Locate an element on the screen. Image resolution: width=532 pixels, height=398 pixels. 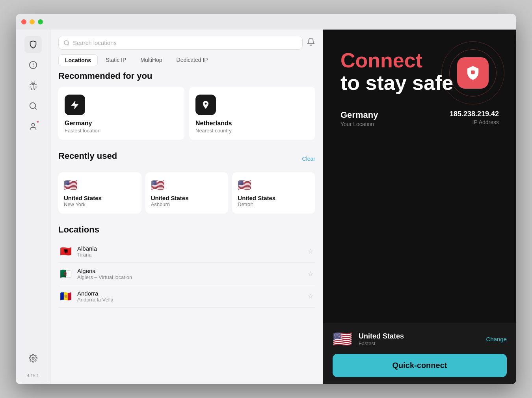
location-ip-row: Germany Your Location 185.238.219.42 IP … is located at coordinates (420, 119).